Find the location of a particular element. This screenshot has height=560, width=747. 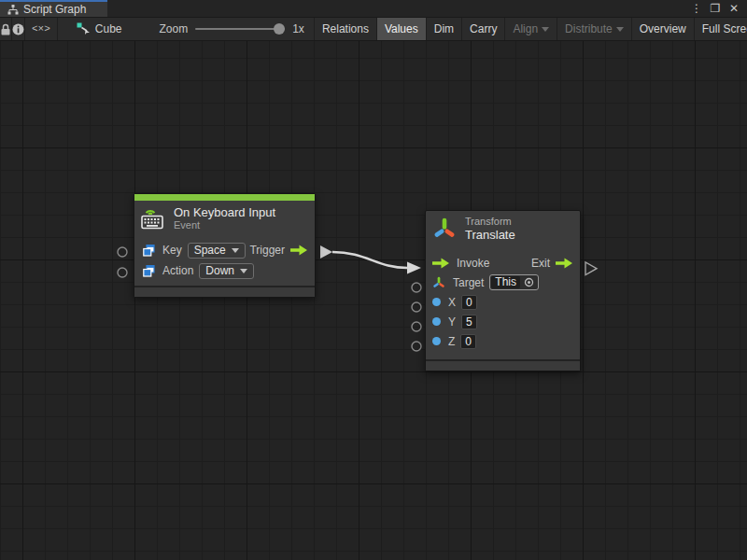

action-dropdown: Down is located at coordinates (226, 271).